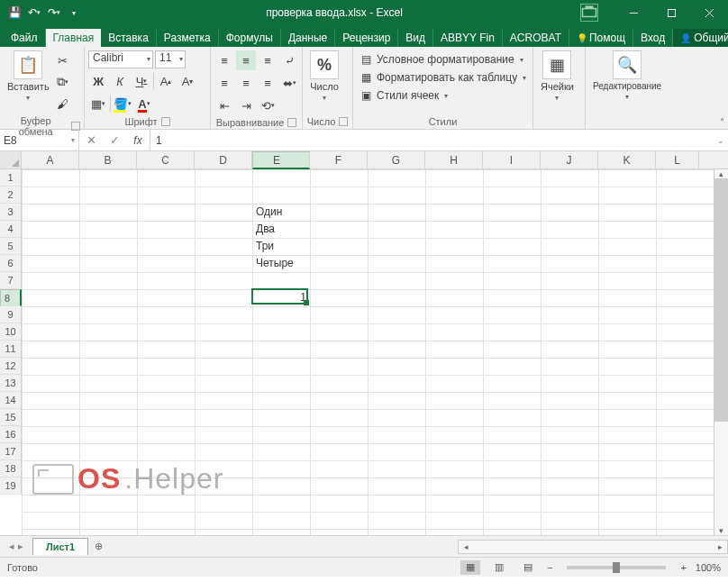  Describe the element at coordinates (469, 38) in the screenshot. I see `tab-abbyy fin: ABBYY Fin` at that location.